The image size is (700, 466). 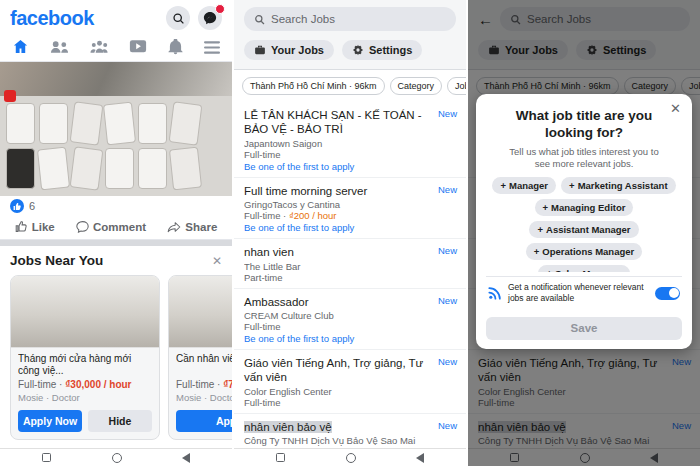 What do you see at coordinates (20, 48) in the screenshot?
I see `tab-home` at bounding box center [20, 48].